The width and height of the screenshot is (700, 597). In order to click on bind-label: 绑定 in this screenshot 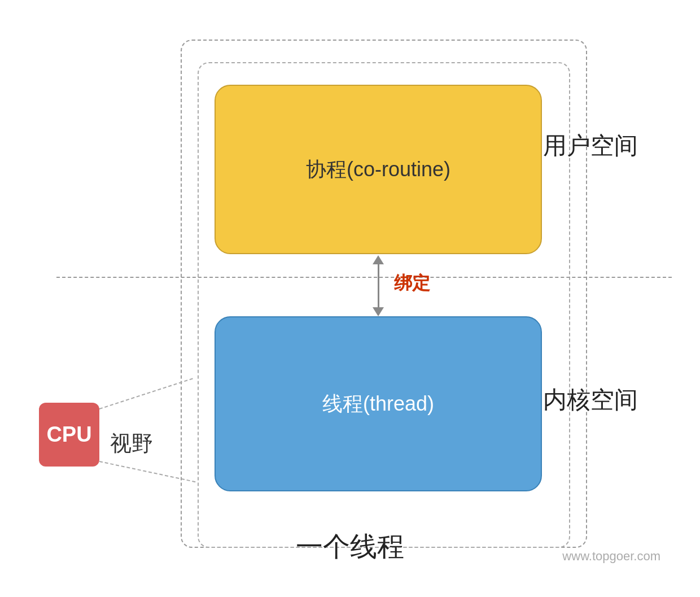, I will do `click(412, 284)`.